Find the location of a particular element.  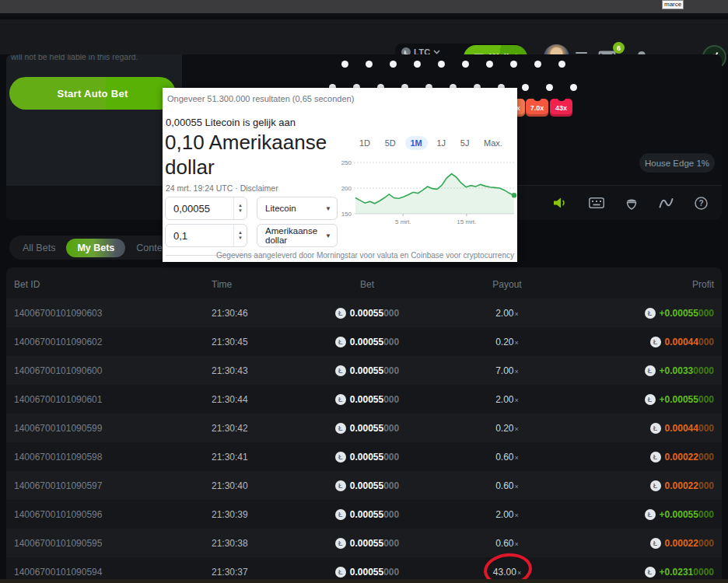

bet-id: 14006700101090600 is located at coordinates (109, 371).